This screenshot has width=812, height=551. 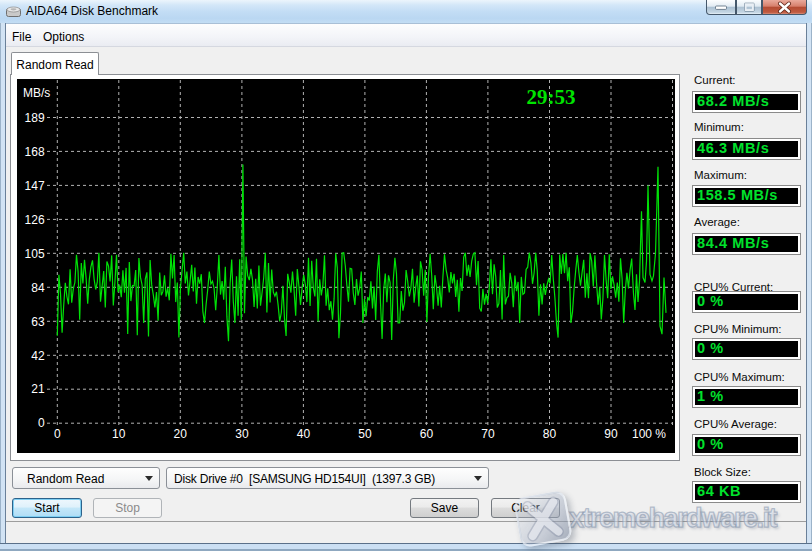 What do you see at coordinates (38, 288) in the screenshot?
I see `svg-text: 84` at bounding box center [38, 288].